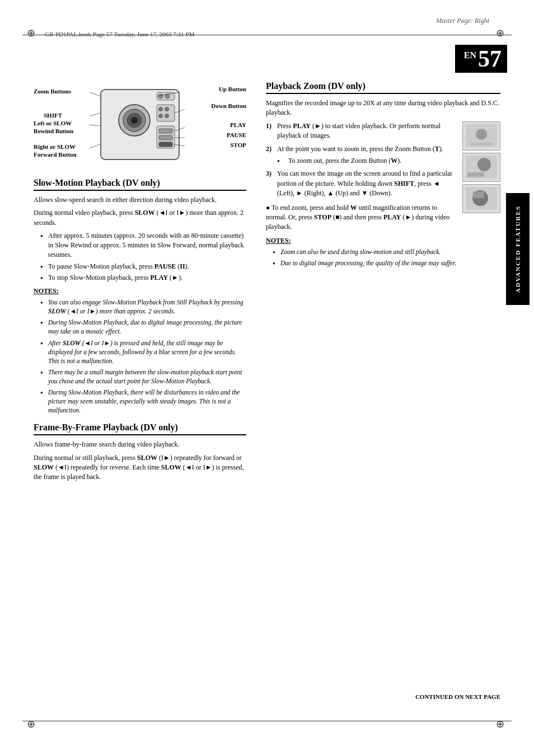 Image resolution: width=534 pixels, height=756 pixels. I want to click on frame-by-frame-para1: During normal or still playback, press S…, so click(140, 468).